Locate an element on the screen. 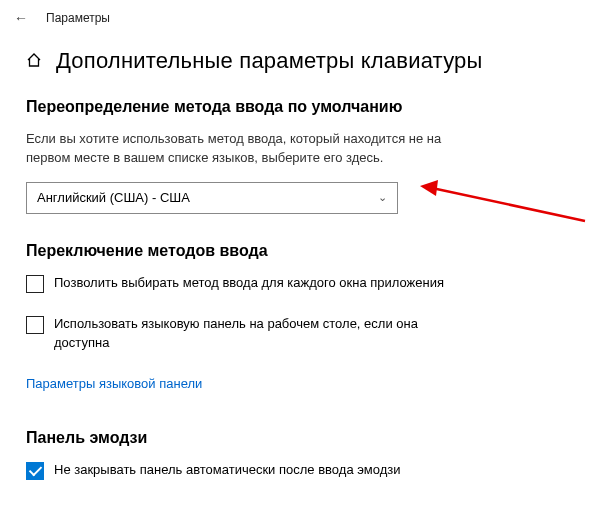  checkbox-per-window is located at coordinates (35, 284).